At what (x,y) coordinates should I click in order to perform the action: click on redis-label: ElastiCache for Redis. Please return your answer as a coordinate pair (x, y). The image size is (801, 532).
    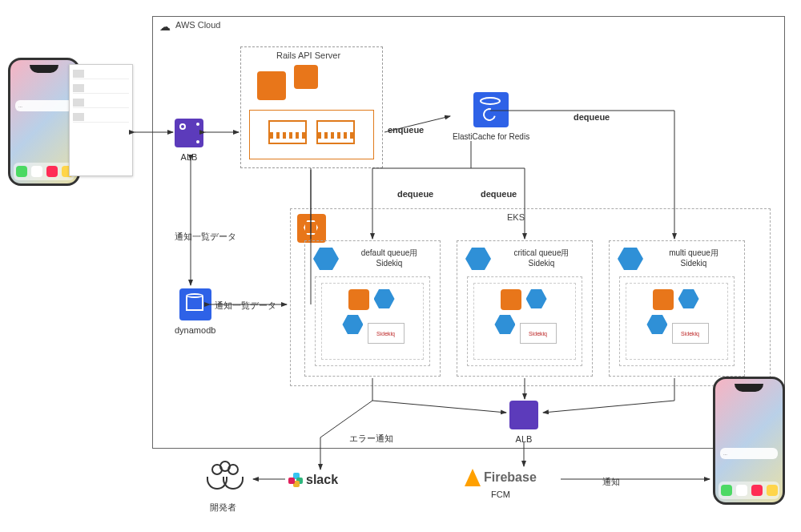
    Looking at the image, I should click on (491, 136).